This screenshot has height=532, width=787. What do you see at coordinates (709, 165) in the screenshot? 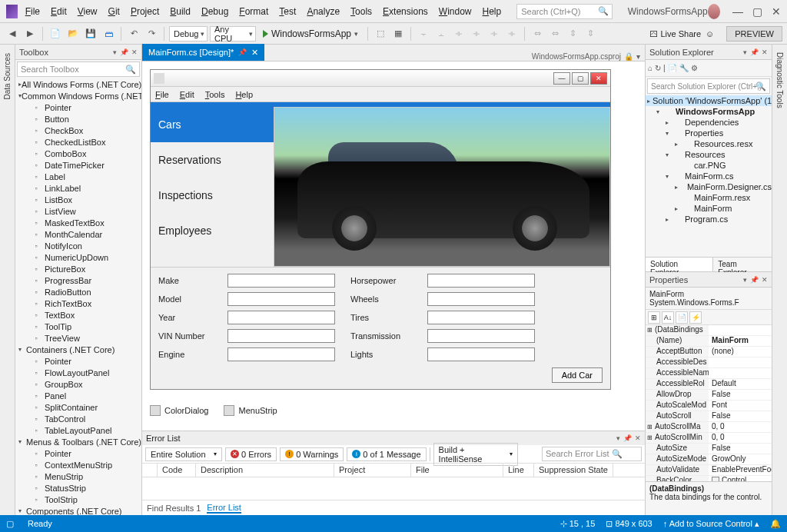
I see `solution-node: car.PNG` at bounding box center [709, 165].